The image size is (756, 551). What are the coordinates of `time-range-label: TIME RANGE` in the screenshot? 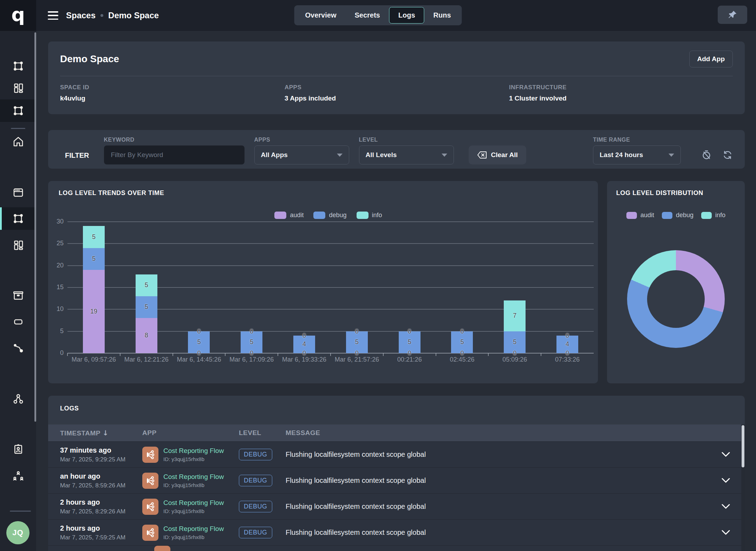 It's located at (637, 140).